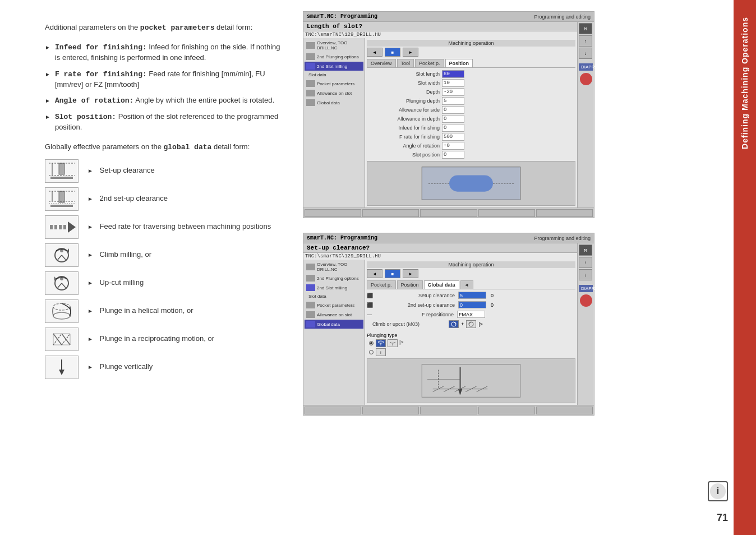 The image size is (756, 535). I want to click on panel2-circle-btn, so click(586, 301).